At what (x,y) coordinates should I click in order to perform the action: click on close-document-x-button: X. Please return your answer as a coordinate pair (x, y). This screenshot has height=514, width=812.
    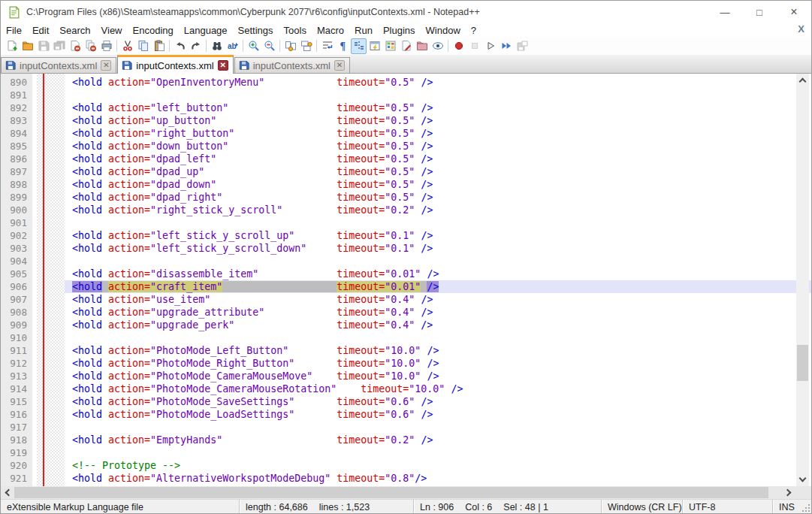
    Looking at the image, I should click on (801, 29).